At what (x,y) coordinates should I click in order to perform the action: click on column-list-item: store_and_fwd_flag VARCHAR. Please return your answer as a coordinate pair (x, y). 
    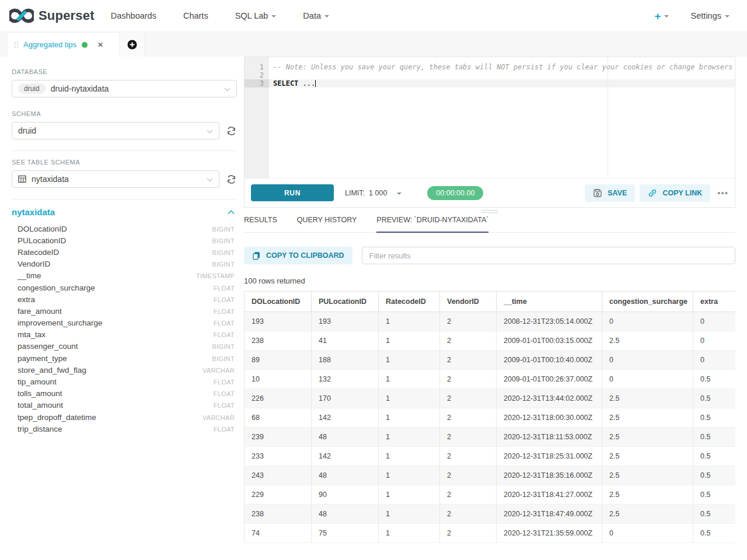
    Looking at the image, I should click on (124, 370).